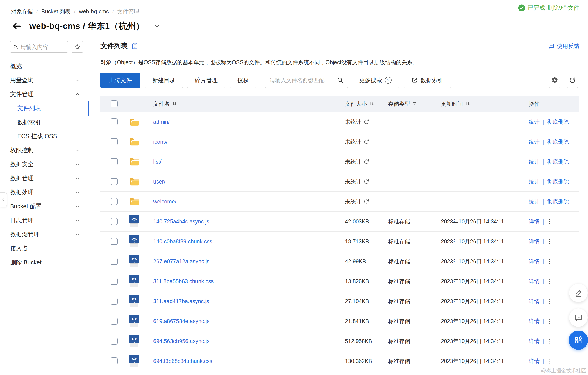 The image size is (588, 375). I want to click on refresh-list-button, so click(572, 80).